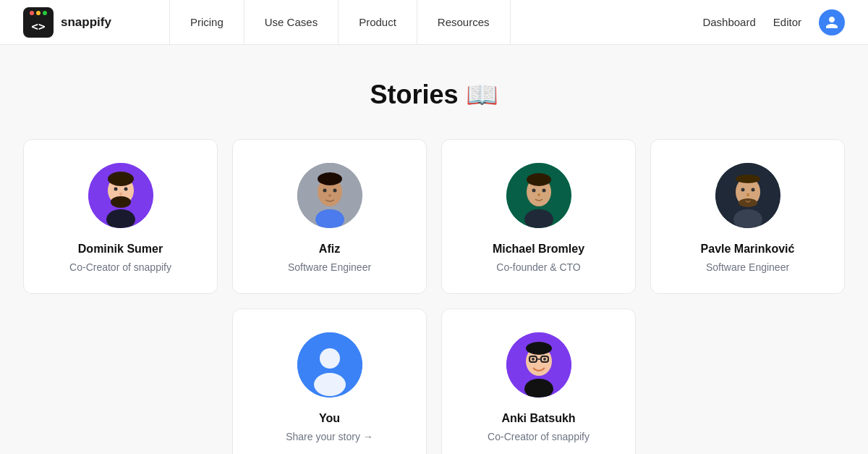 The height and width of the screenshot is (454, 868). What do you see at coordinates (832, 22) in the screenshot?
I see `user-avatar` at bounding box center [832, 22].